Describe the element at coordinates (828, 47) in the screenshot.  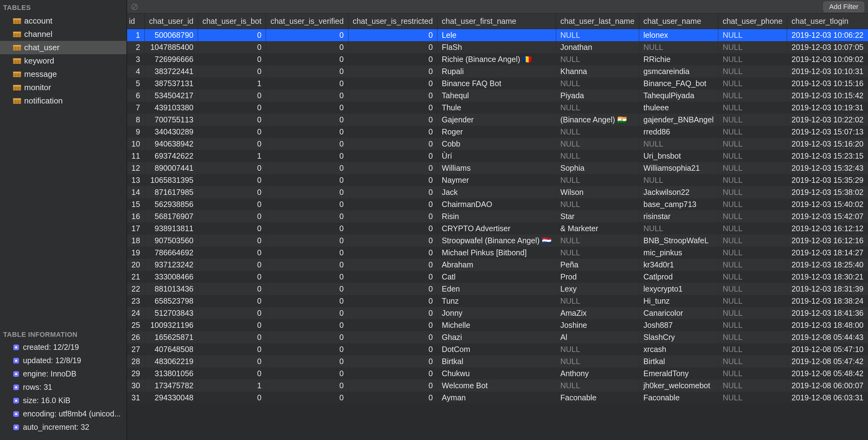
I see `cell: 2019-12-03 10:07:05` at that location.